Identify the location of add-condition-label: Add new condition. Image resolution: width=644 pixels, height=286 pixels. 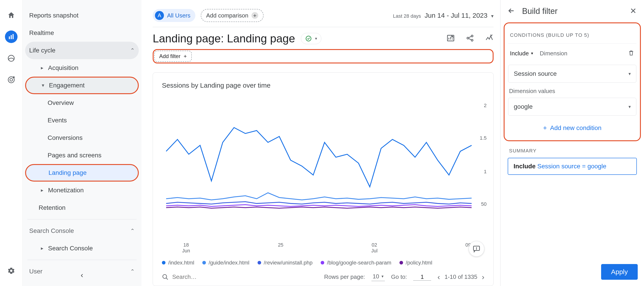
(576, 128).